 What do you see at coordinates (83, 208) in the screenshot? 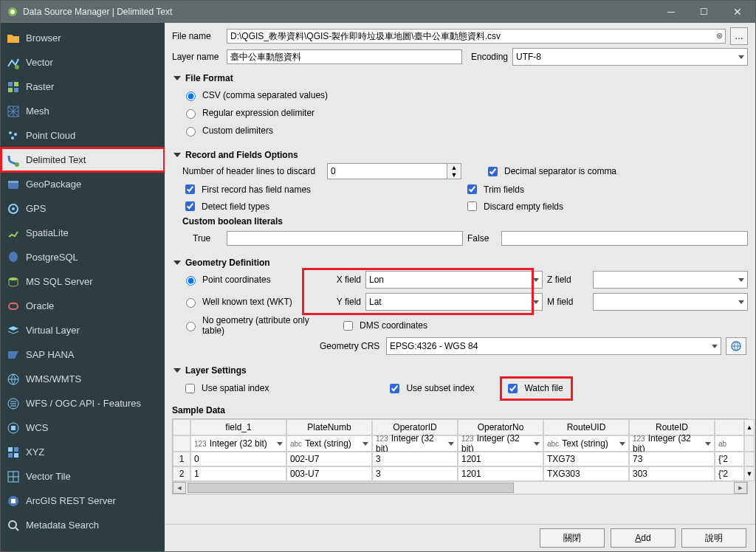
I see `sidebar-item-gps: GPS` at bounding box center [83, 208].